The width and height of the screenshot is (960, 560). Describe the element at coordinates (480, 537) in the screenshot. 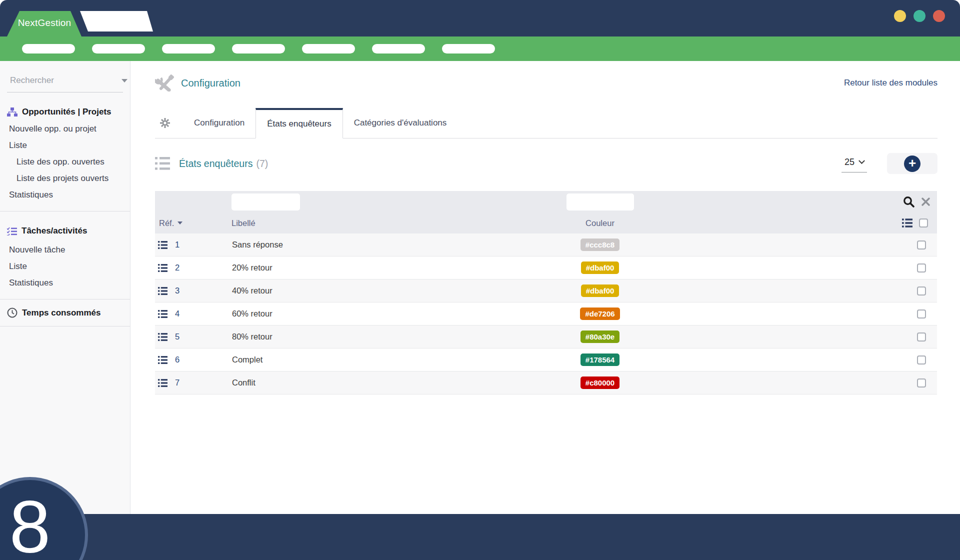

I see `footer-bar` at that location.